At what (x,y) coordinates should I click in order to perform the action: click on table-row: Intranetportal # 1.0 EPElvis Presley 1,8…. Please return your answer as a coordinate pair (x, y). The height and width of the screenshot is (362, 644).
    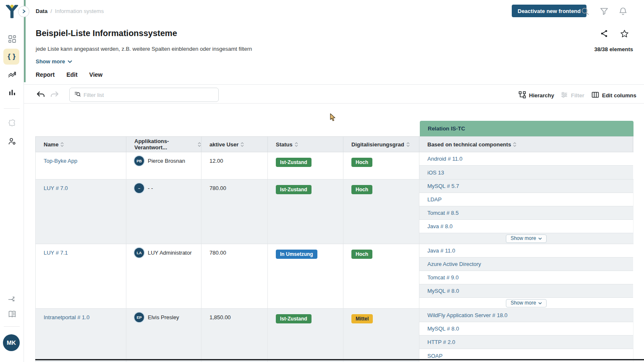
    Looking at the image, I should click on (334, 336).